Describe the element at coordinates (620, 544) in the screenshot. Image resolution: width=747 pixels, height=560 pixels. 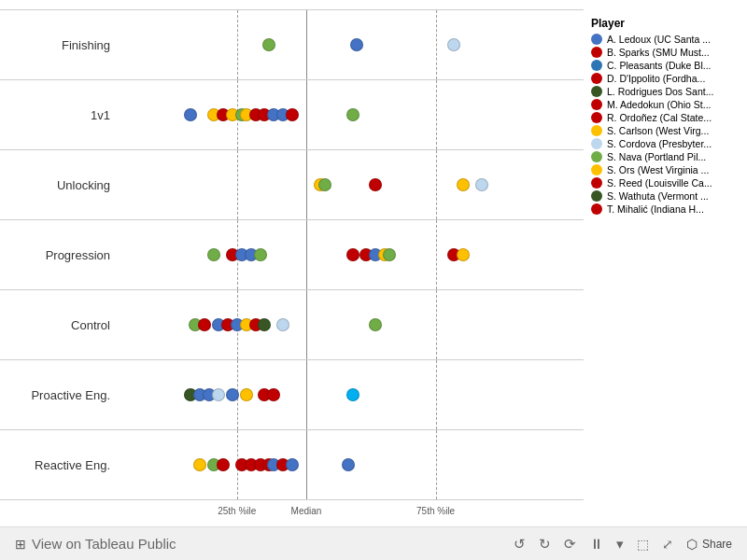
I see `more-icon: ▾` at that location.